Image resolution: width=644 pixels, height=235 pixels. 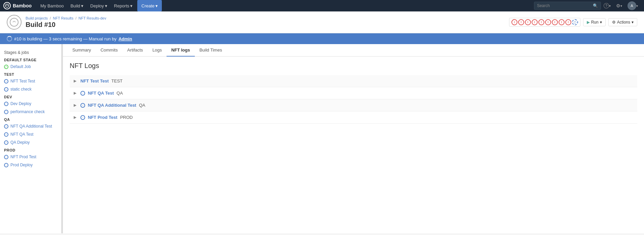 What do you see at coordinates (99, 6) in the screenshot?
I see `nav-deploy: Deploy ▾` at bounding box center [99, 6].